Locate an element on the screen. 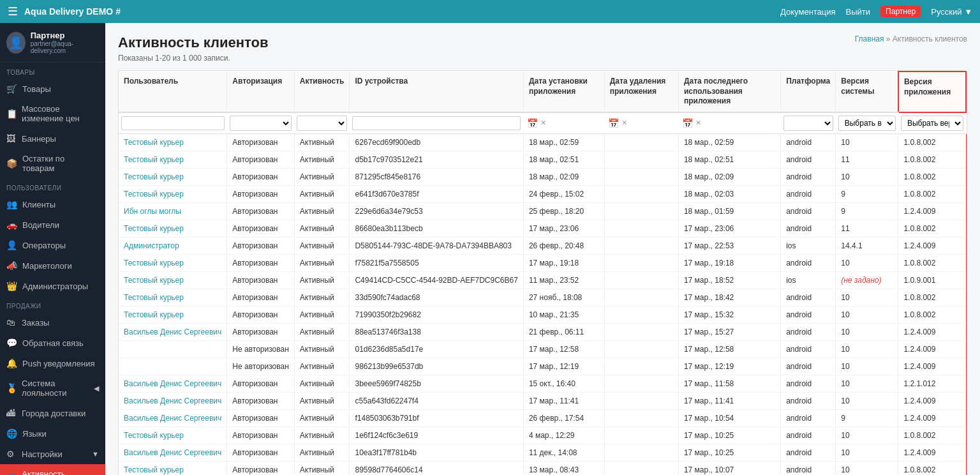  cell-device-id: 871295cf845e8176 is located at coordinates (436, 176).